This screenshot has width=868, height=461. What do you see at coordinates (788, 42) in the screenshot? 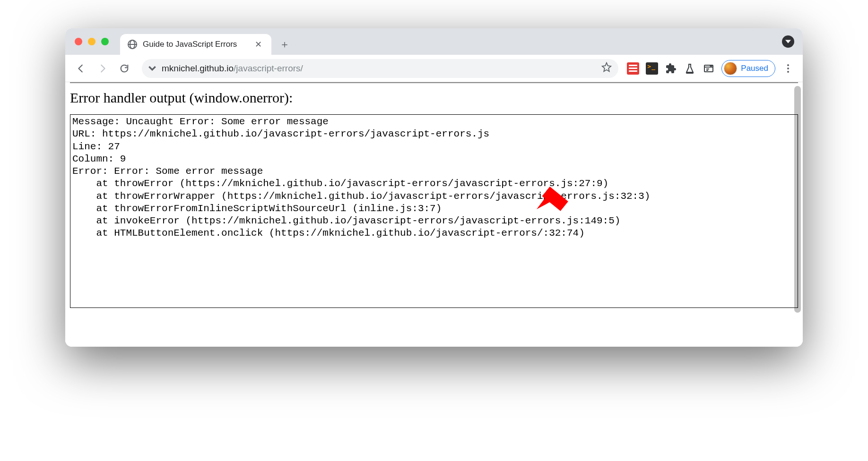
I see `search-tabs-button` at bounding box center [788, 42].